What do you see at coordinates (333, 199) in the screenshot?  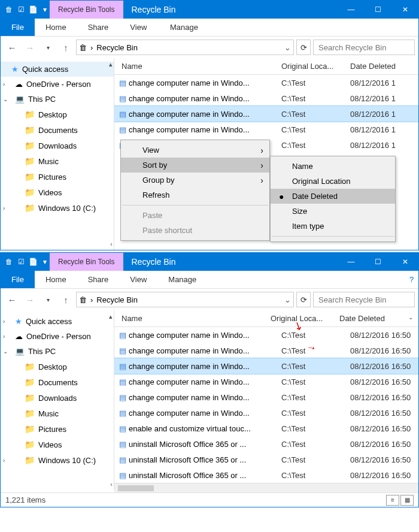 I see `sort-submenu: Name Original Location ●Date Deleted Siz…` at bounding box center [333, 199].